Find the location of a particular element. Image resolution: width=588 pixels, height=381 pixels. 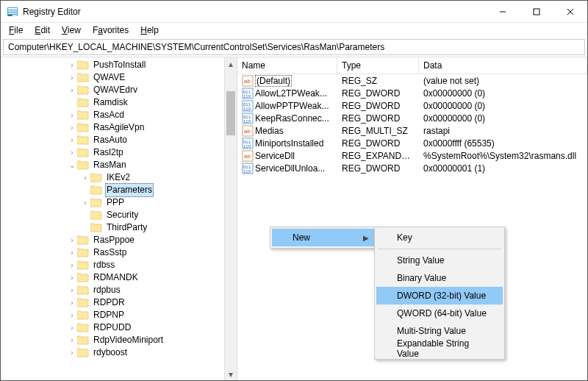

menu-help: Help is located at coordinates (150, 30).